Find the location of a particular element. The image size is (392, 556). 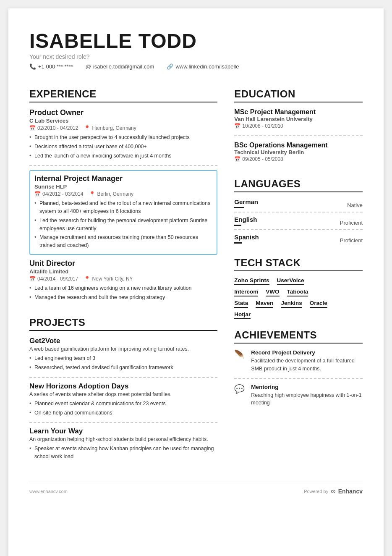

experience-title: EXPERIENCE is located at coordinates (123, 95).